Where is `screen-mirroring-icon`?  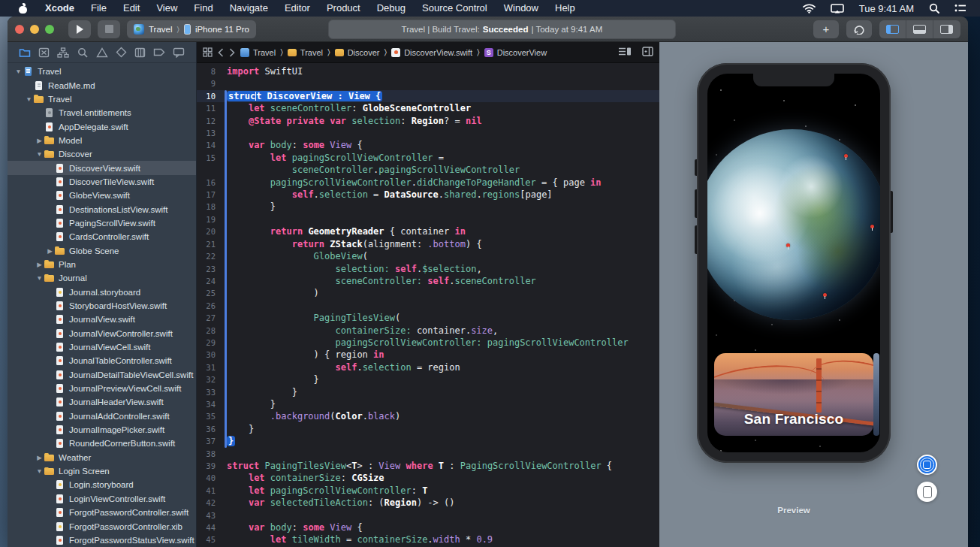
screen-mirroring-icon is located at coordinates (837, 9).